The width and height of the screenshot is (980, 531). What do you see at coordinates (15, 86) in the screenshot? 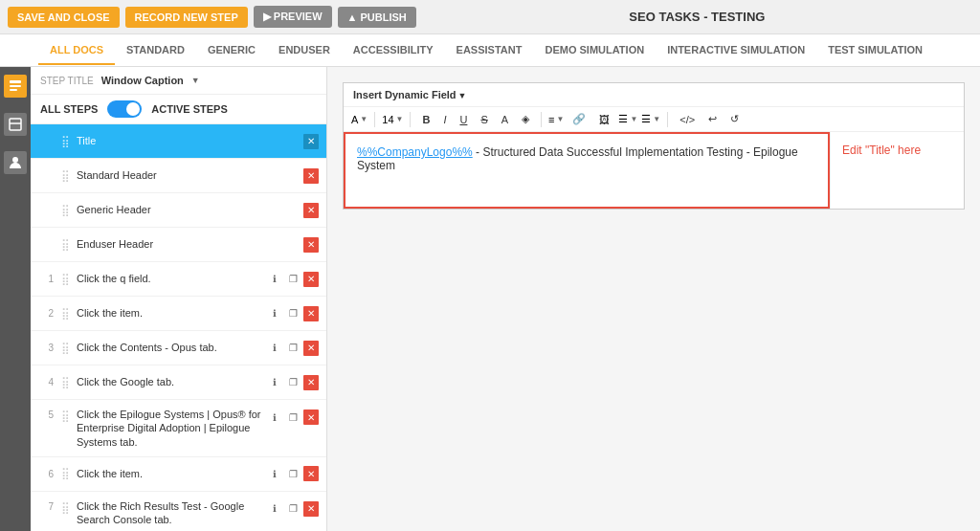
I see `sidebar-icon-docs` at bounding box center [15, 86].